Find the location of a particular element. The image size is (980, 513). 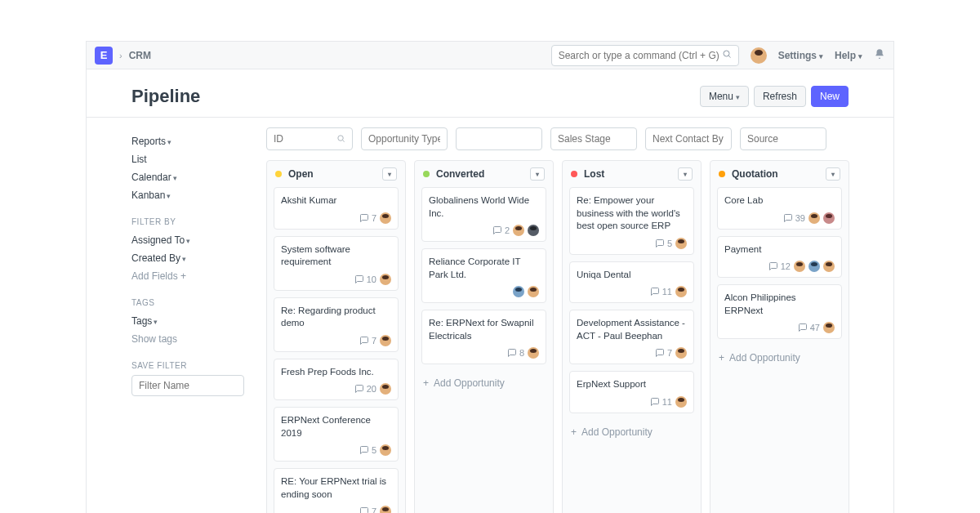

card-title: Core Lab is located at coordinates (779, 201).